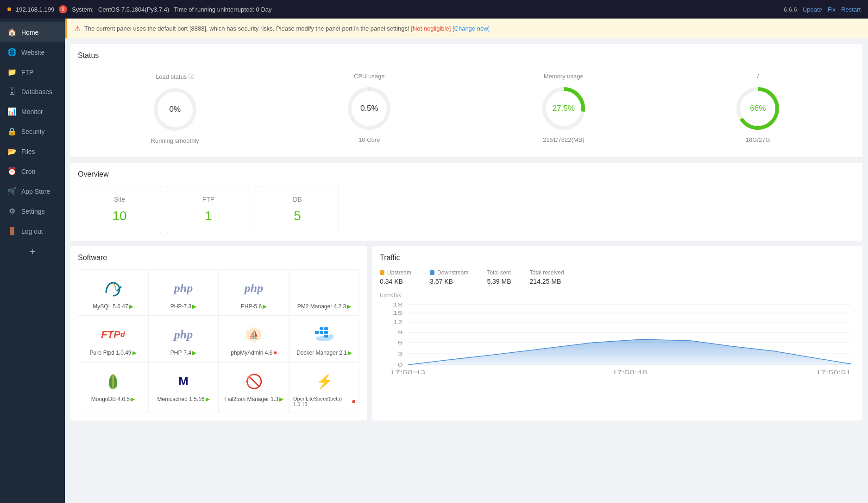 The height and width of the screenshot is (503, 868). Describe the element at coordinates (120, 199) in the screenshot. I see `site-label: Site` at that location.